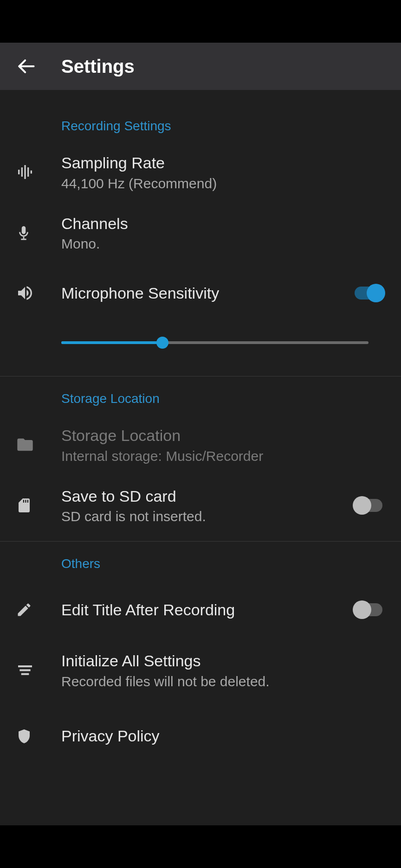 The width and height of the screenshot is (401, 868). Describe the element at coordinates (215, 343) in the screenshot. I see `mic-sensitivity-slider` at that location.